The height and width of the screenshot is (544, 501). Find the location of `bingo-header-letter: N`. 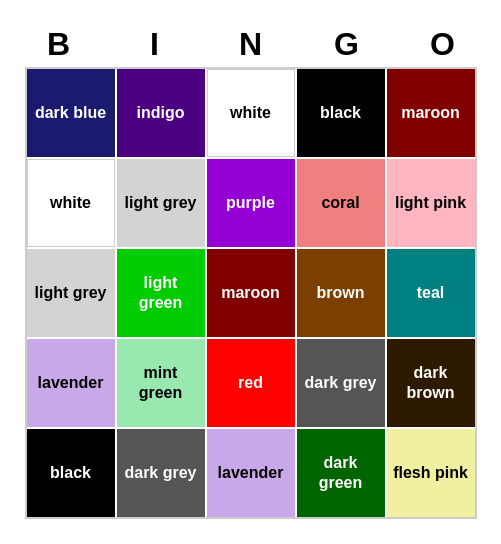

bingo-header-letter: N is located at coordinates (251, 44).